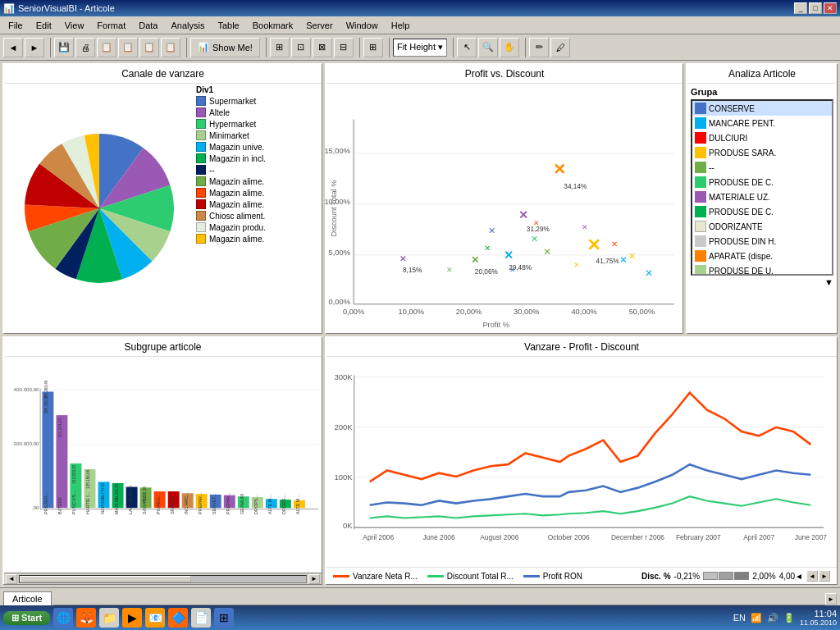 The width and height of the screenshot is (840, 630). I want to click on zoom-tool: 🔍, so click(488, 48).